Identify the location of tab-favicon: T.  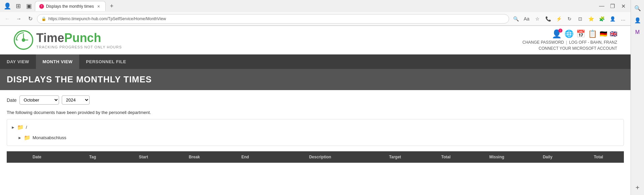
(42, 6).